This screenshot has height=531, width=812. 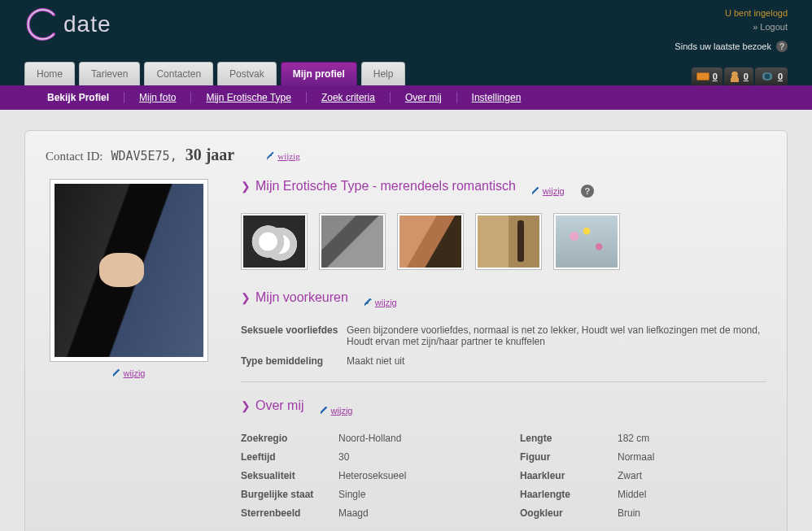 I want to click on site-logo: date, so click(x=68, y=24).